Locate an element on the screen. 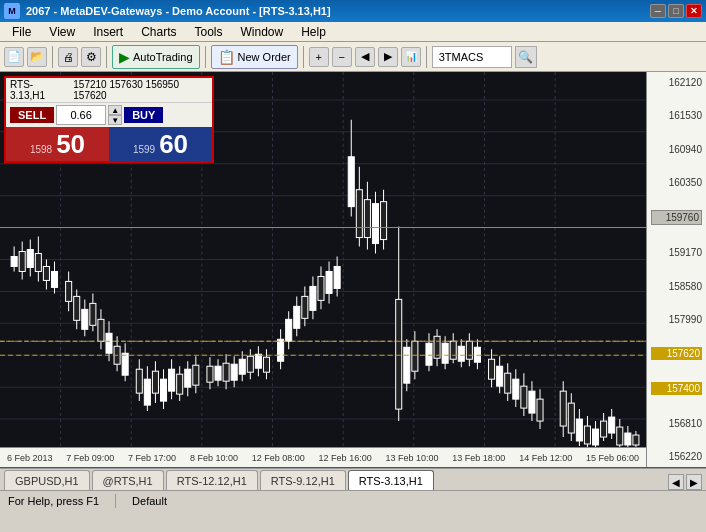 The width and height of the screenshot is (706, 532). sell-button: SELL is located at coordinates (32, 115).